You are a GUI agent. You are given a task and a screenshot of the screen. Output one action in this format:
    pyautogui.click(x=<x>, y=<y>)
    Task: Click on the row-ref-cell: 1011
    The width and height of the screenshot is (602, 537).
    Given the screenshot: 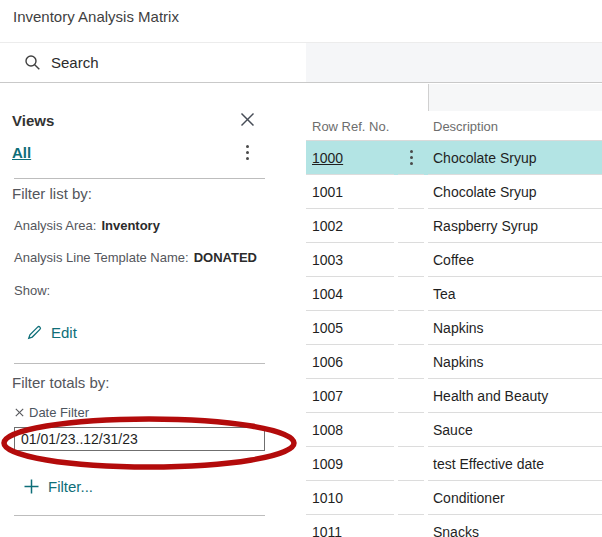 What is the action you would take?
    pyautogui.click(x=350, y=526)
    